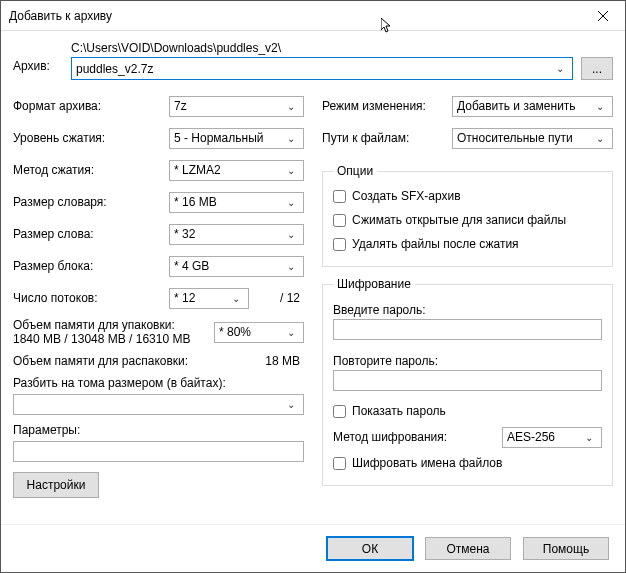 The width and height of the screenshot is (626, 573). Describe the element at coordinates (340, 196) in the screenshot. I see `sfx-checkbox` at that location.